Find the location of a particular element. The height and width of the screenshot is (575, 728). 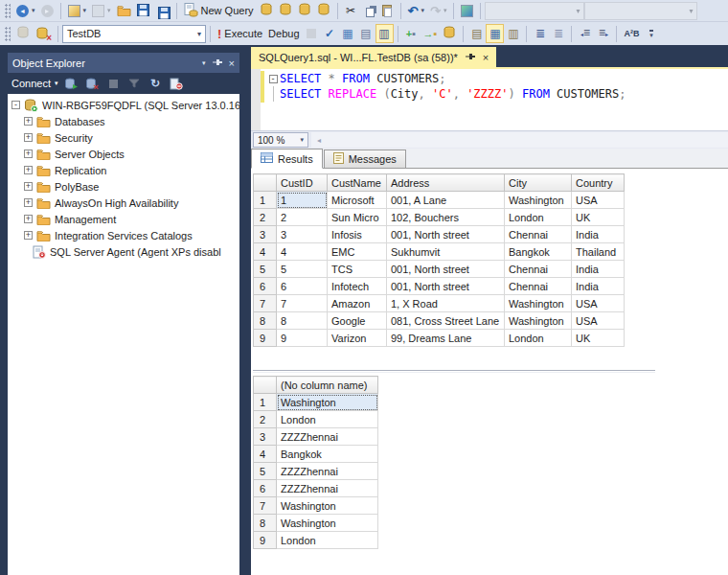

row-header: 5 is located at coordinates (265, 269).